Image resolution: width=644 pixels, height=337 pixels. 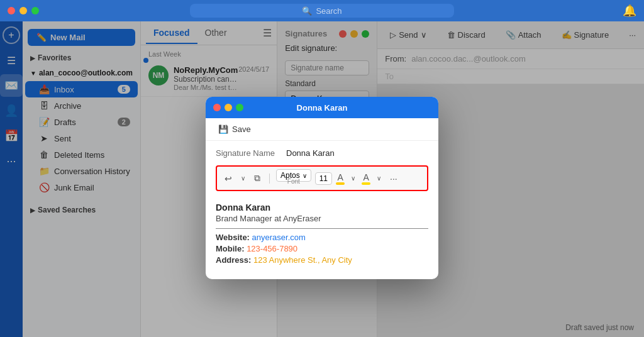 I want to click on copy-button: ⧉, so click(x=257, y=179).